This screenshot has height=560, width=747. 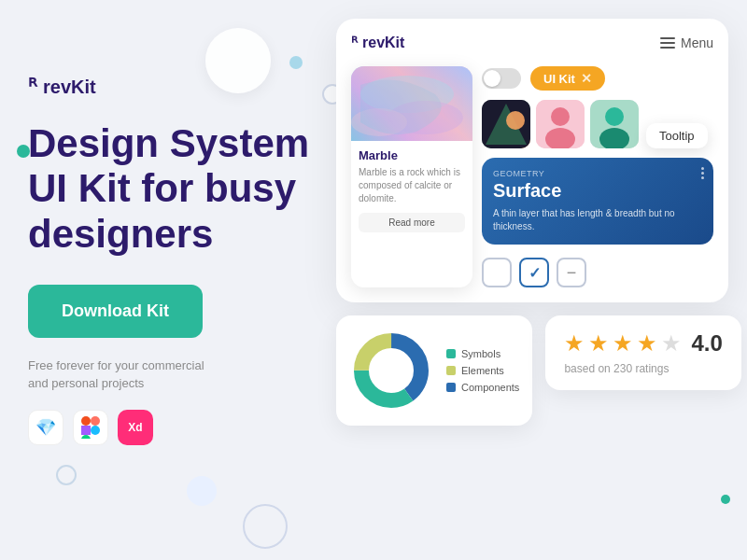 What do you see at coordinates (451, 387) in the screenshot?
I see `legend-components-dot` at bounding box center [451, 387].